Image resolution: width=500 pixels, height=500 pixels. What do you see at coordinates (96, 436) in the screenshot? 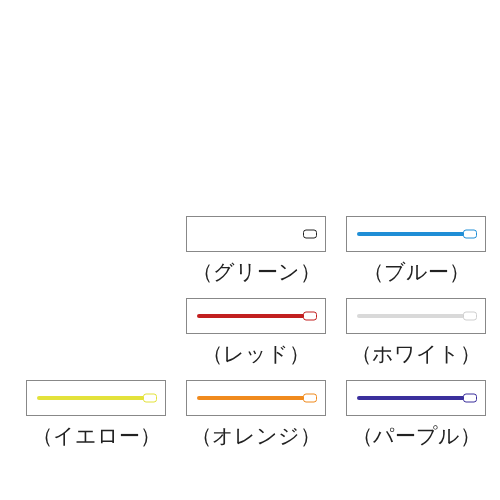
I see `swatch-label: （イエロー）` at bounding box center [96, 436].